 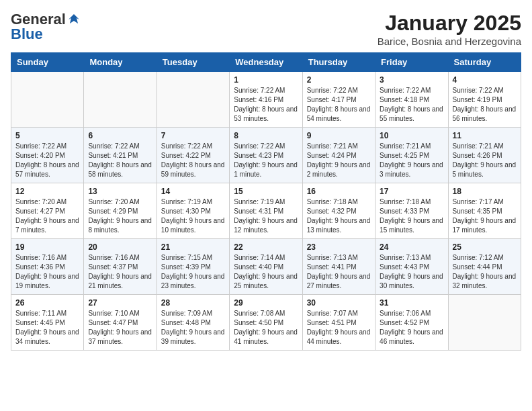 I want to click on day-number: 20, so click(x=120, y=247).